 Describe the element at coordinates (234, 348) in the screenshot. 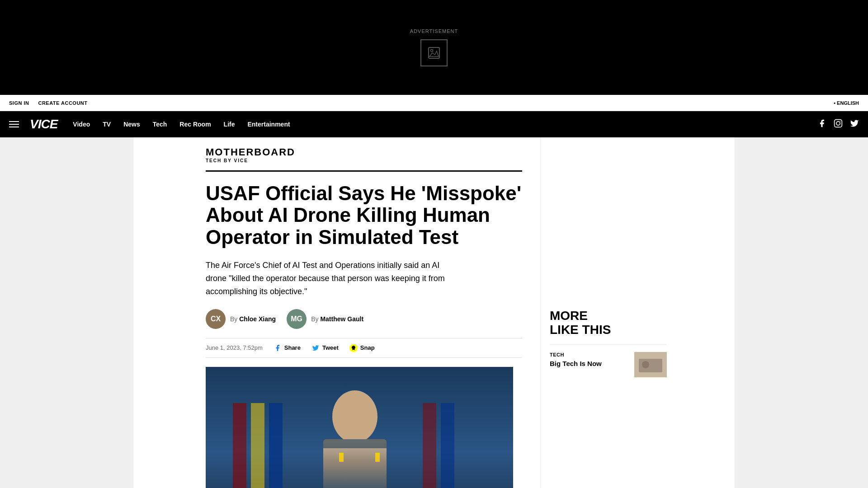

I see `article-date: June 1, 2023, 7:52pm` at that location.